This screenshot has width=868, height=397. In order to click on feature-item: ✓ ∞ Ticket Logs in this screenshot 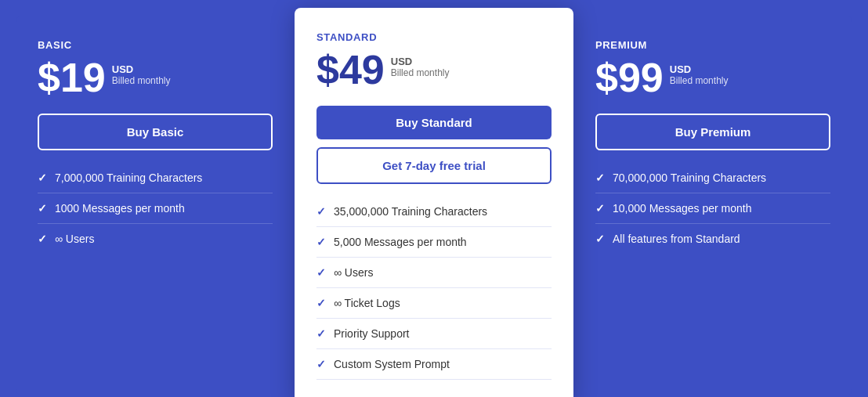, I will do `click(434, 304)`.